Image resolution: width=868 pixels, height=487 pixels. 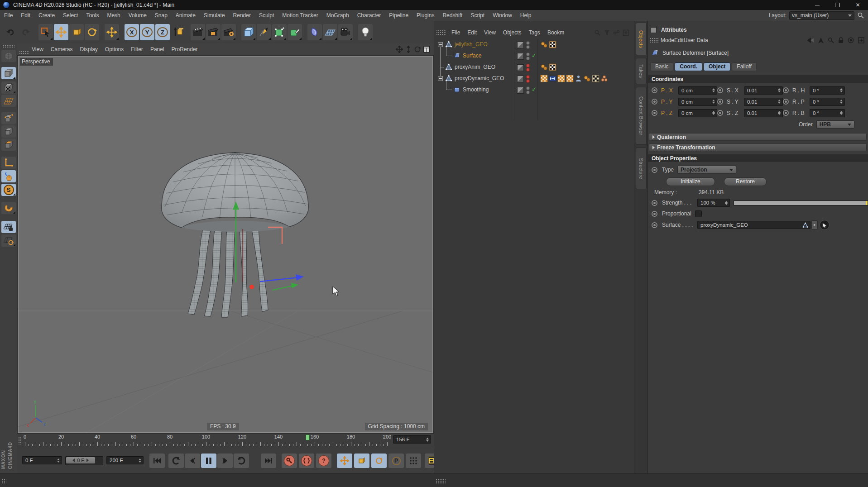 I want to click on polygons-mode-button, so click(x=9, y=145).